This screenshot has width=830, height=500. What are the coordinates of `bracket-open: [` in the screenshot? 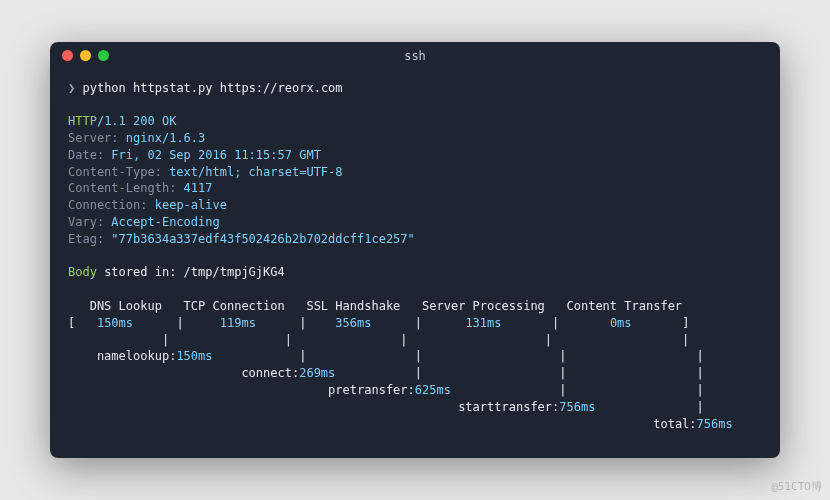 It's located at (82, 323).